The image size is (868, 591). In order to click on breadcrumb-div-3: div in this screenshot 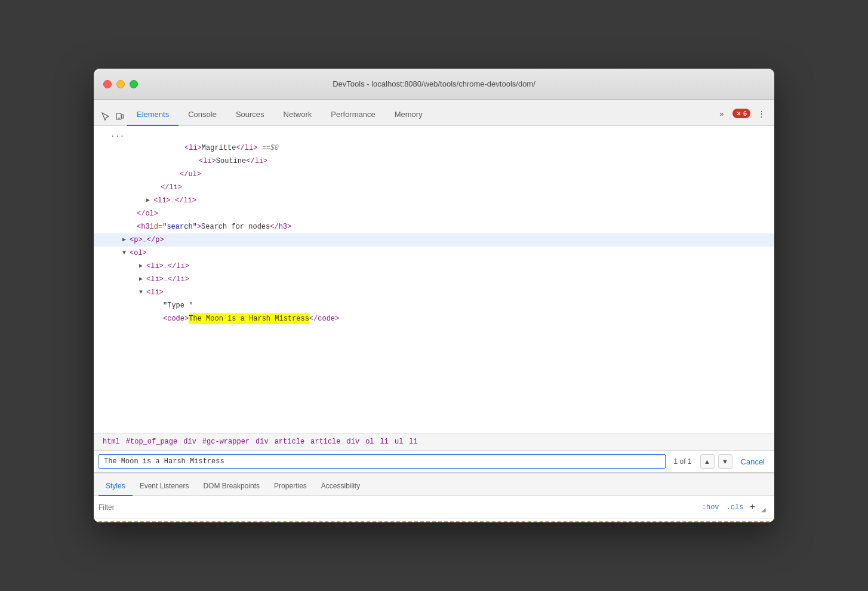, I will do `click(353, 442)`.